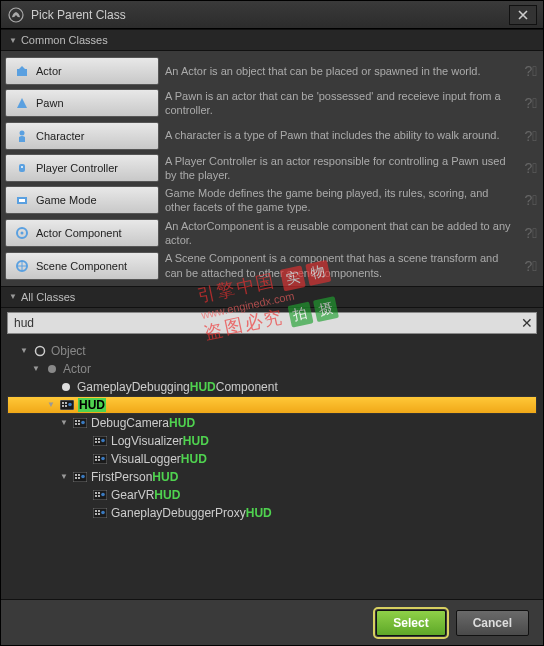 This screenshot has width=544, height=646. I want to click on class-label: Pawn, so click(50, 103).